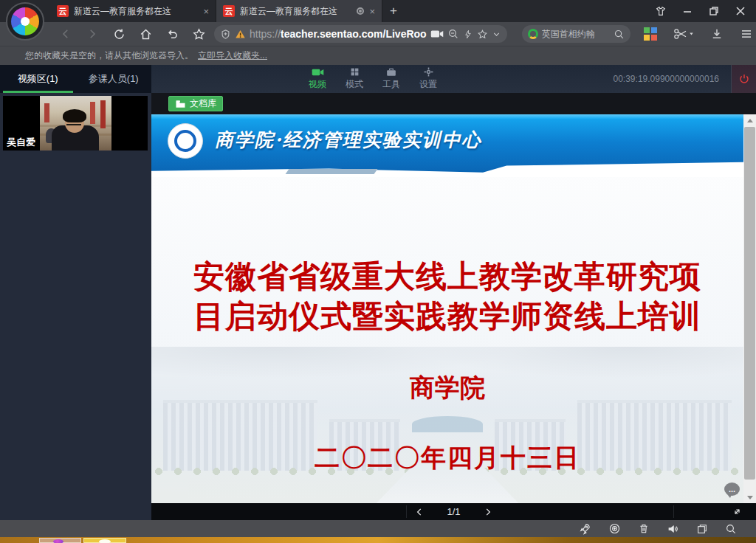  I want to click on toolbar-tools-button: 工具, so click(391, 79).